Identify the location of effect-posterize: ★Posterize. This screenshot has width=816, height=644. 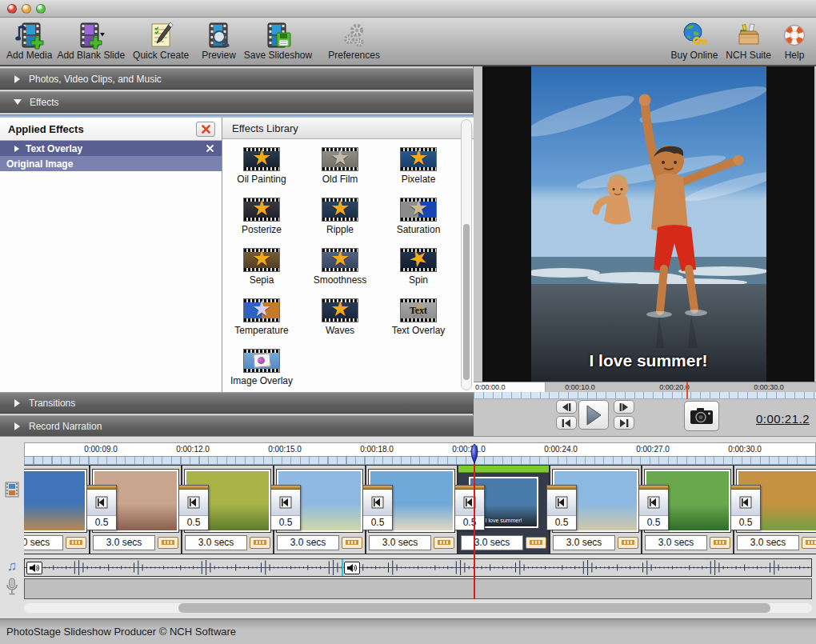
(262, 219).